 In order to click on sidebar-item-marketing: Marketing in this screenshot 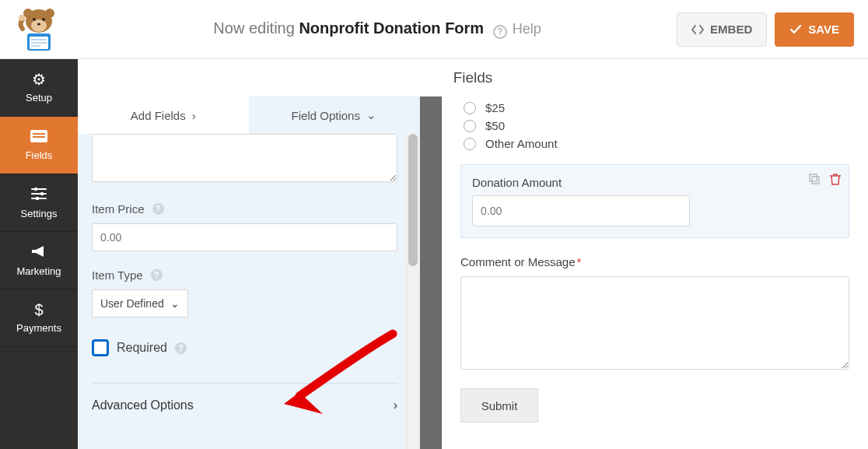, I will do `click(39, 261)`.